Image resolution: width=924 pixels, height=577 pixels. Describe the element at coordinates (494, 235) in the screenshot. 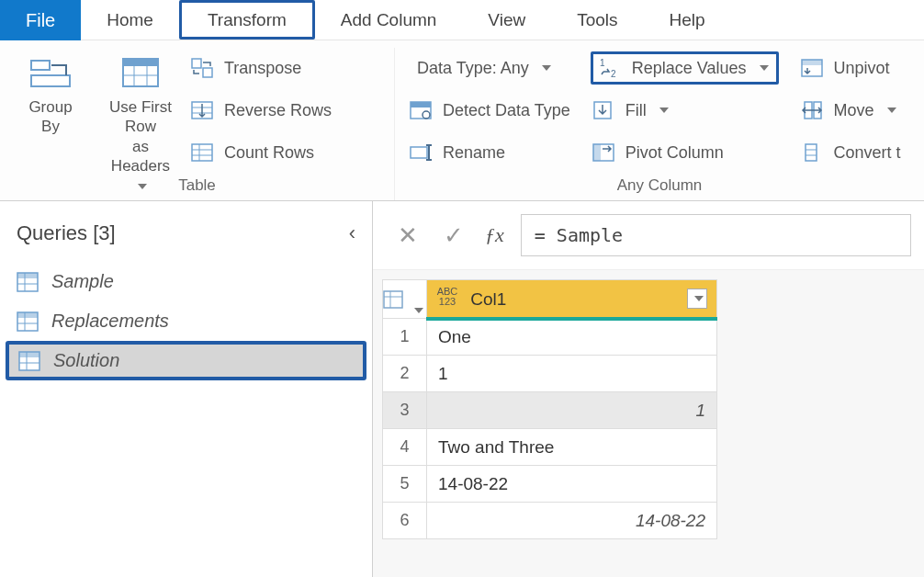

I see `fx-label: ƒx` at that location.